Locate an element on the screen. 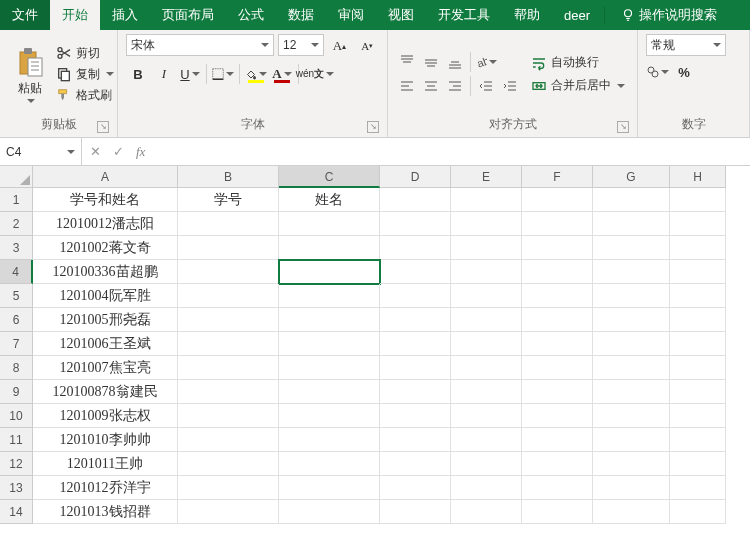  cell-D13 is located at coordinates (416, 488).